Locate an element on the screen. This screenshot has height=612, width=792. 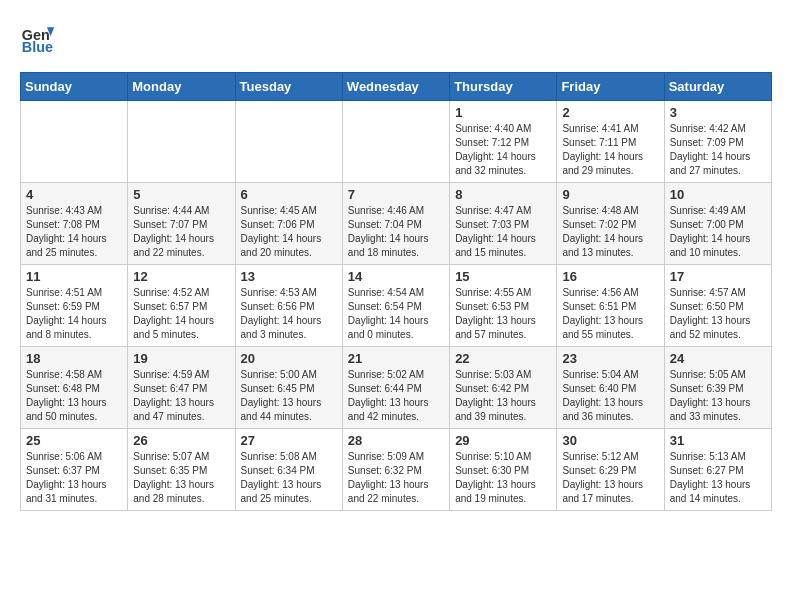
day-number: 10 is located at coordinates (718, 194).